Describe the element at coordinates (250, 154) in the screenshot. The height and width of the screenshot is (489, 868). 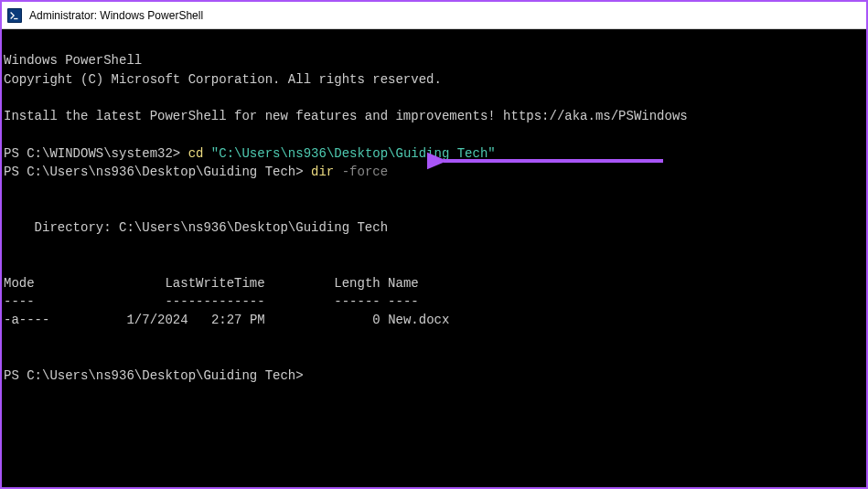
I see `command-line-1: PS C:\WINDOWS\system32> cd "C:\Users\ns9…` at that location.